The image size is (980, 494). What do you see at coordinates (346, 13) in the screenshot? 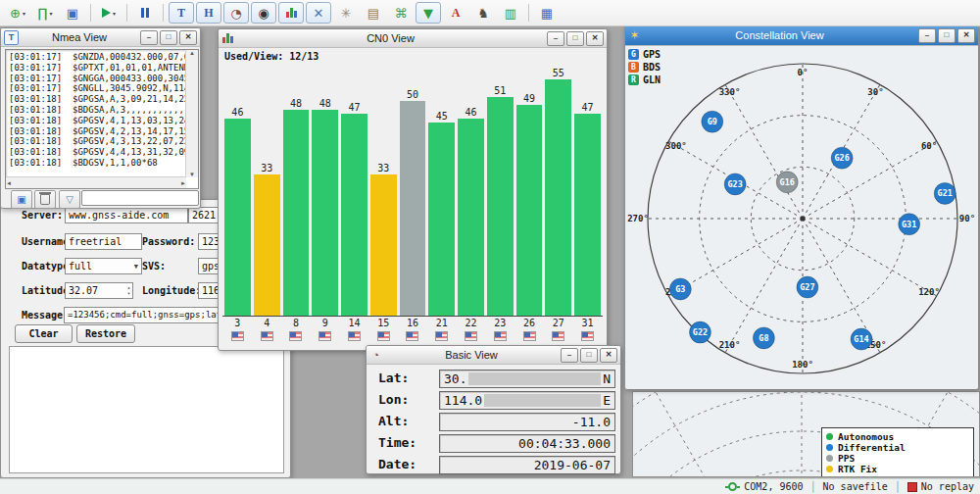
I see `settings-button: ✳` at bounding box center [346, 13].